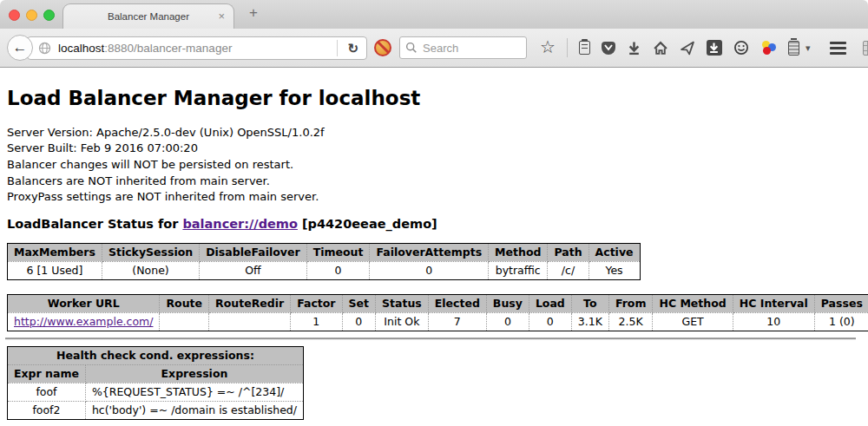 The width and height of the screenshot is (868, 426). What do you see at coordinates (47, 373) in the screenshot?
I see `column-header: Expr name` at bounding box center [47, 373].